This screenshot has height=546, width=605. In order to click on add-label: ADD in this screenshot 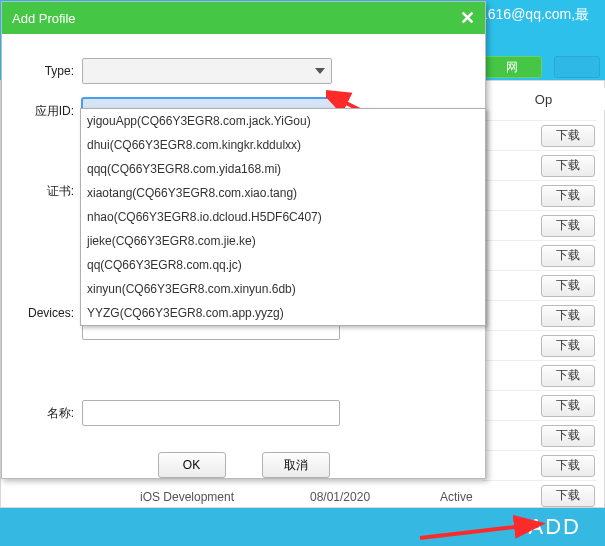, I will do `click(555, 527)`.